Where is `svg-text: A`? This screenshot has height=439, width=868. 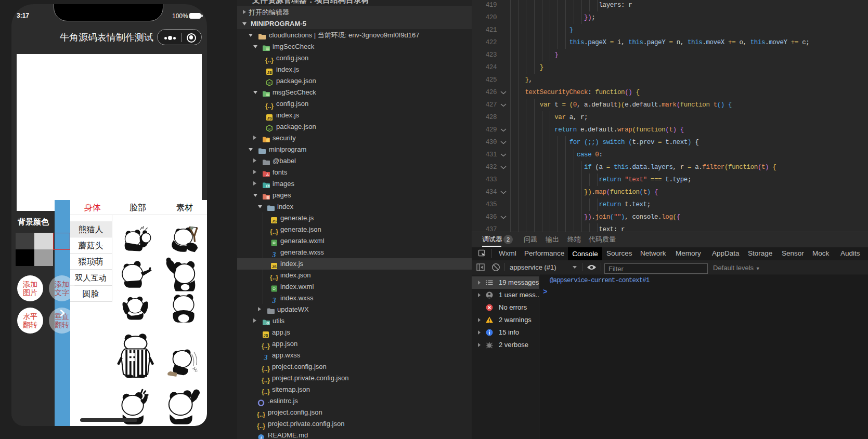 svg-text: A is located at coordinates (268, 175).